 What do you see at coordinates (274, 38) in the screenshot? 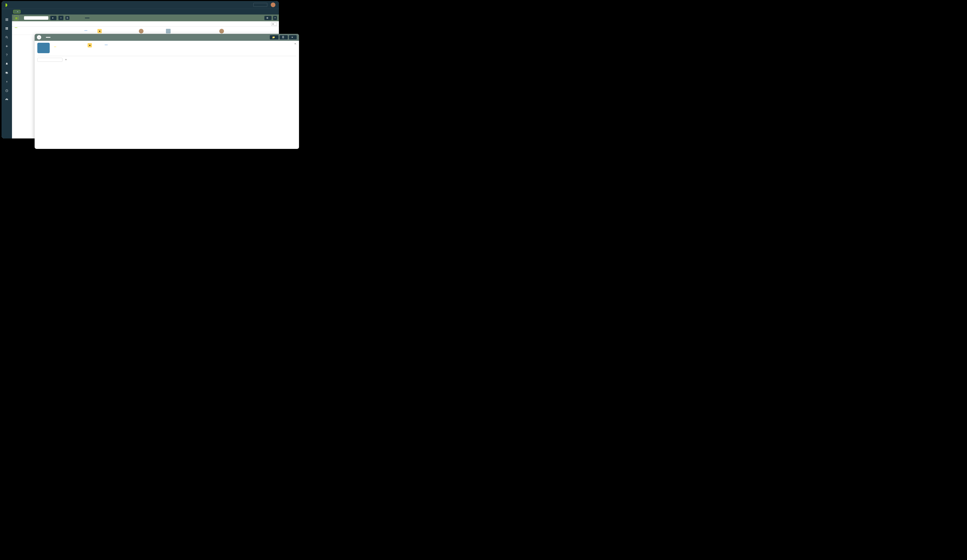
I see `copy-button: 📁` at bounding box center [274, 38].